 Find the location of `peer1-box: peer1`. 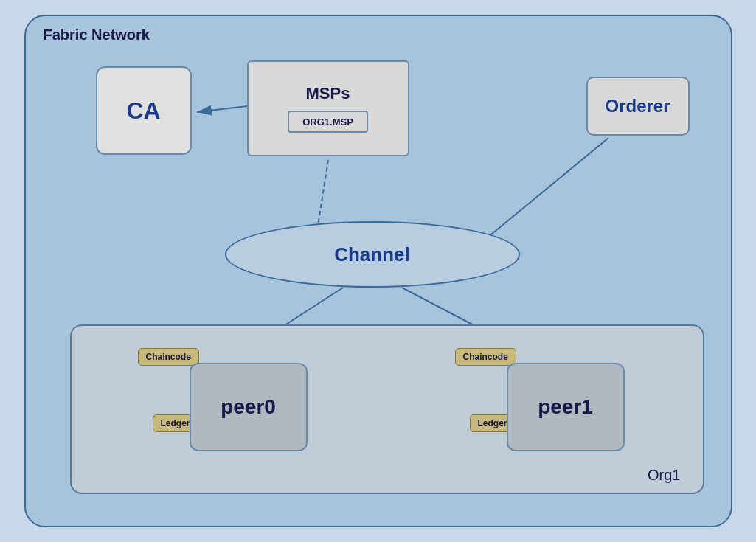

peer1-box: peer1 is located at coordinates (566, 407).